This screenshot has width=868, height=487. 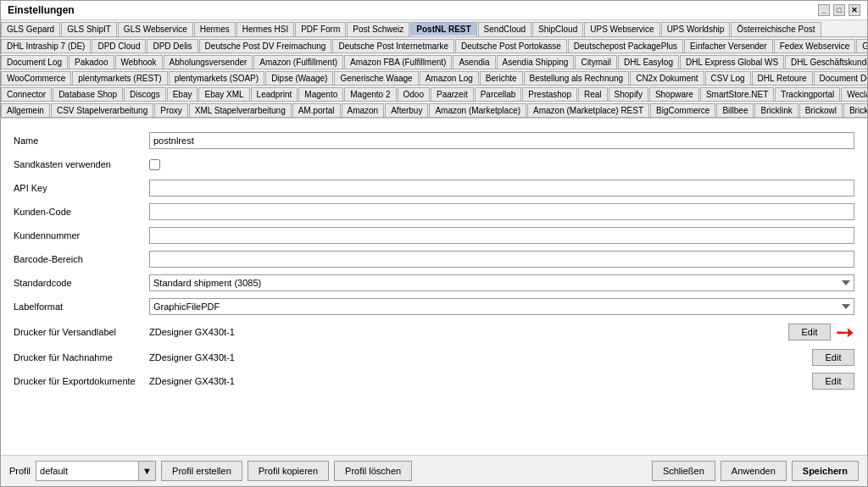 I want to click on tab-plentymarkets-rest: plentymarkets (REST), so click(x=120, y=78).